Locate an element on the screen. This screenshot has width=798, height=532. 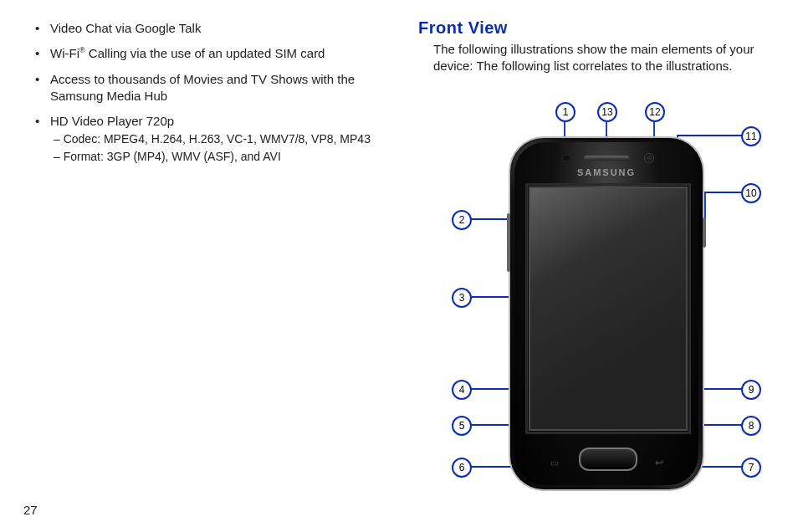
callout-1: 1 is located at coordinates (565, 112).